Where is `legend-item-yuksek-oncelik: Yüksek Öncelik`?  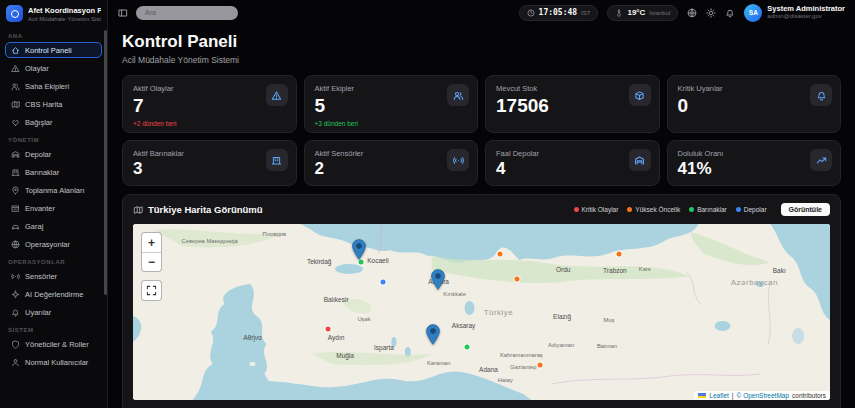 legend-item-yuksek-oncelik: Yüksek Öncelik is located at coordinates (654, 210).